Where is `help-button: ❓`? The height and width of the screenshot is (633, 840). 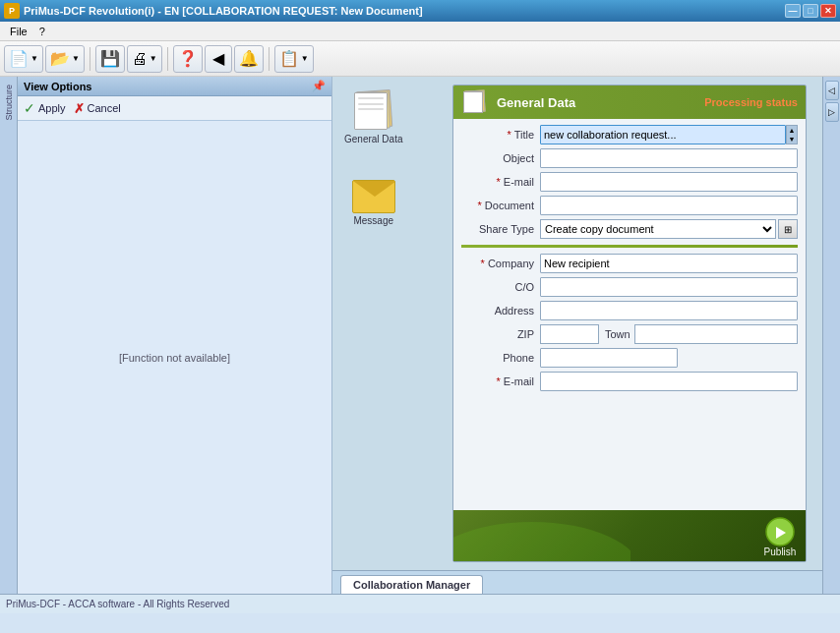 help-button: ❓ is located at coordinates (188, 59).